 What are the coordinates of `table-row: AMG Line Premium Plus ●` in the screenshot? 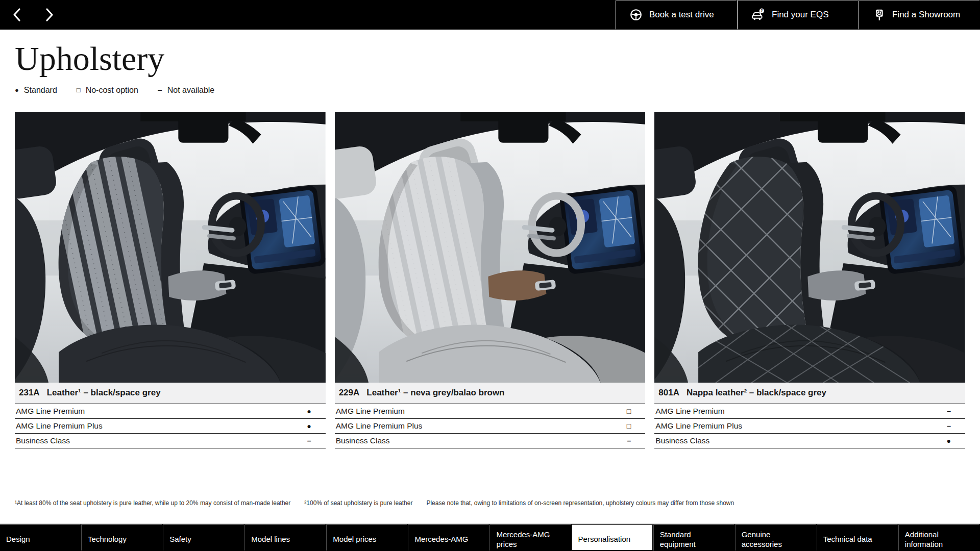 It's located at (170, 427).